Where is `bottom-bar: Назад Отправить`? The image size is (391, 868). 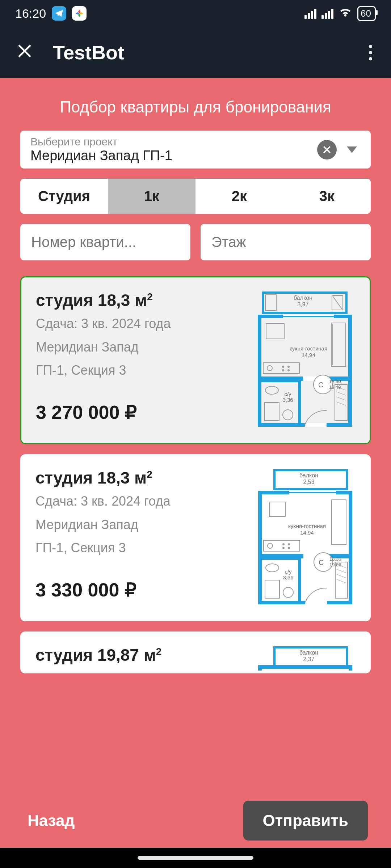
bottom-bar: Назад Отправить is located at coordinates (196, 821).